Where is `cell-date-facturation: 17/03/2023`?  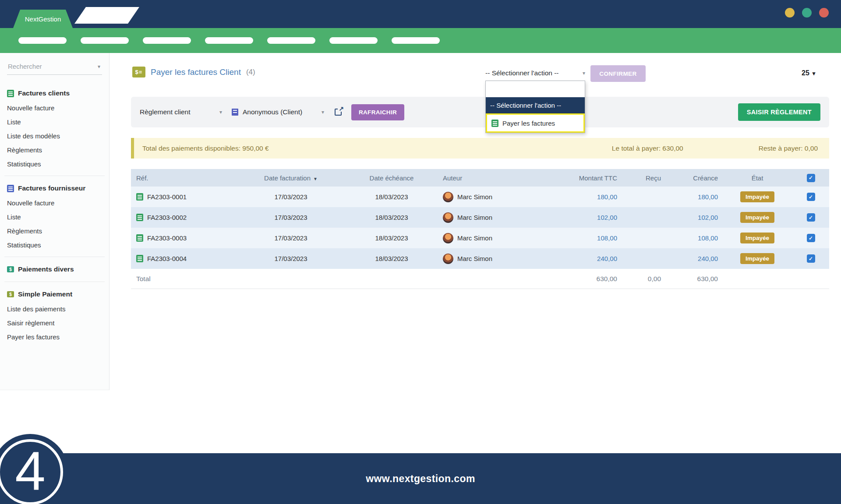
cell-date-facturation: 17/03/2023 is located at coordinates (291, 197).